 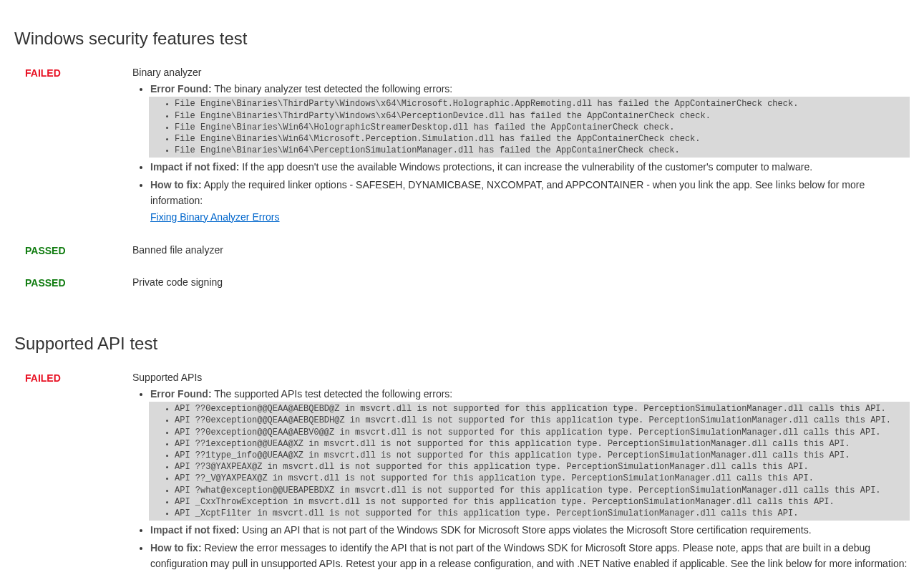 What do you see at coordinates (525, 530) in the screenshot?
I see `impact-text: Using an API that is not part of the Win…` at bounding box center [525, 530].